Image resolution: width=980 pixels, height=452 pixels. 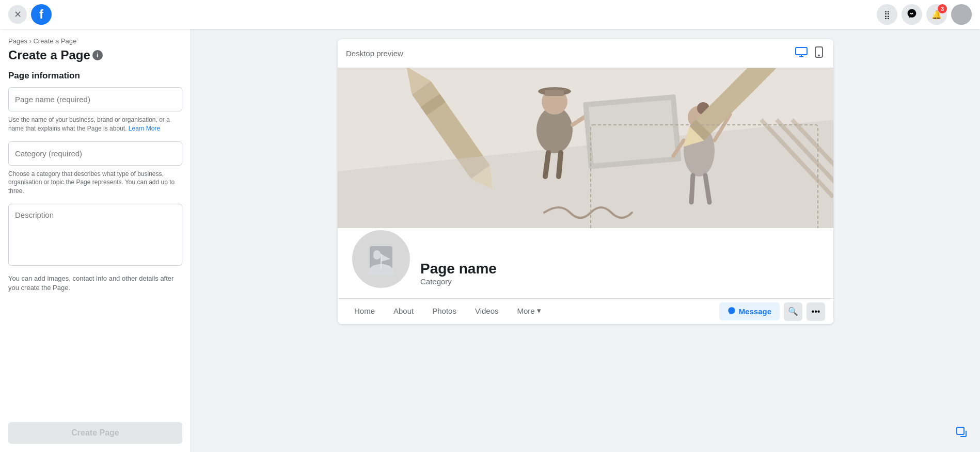 What do you see at coordinates (887, 14) in the screenshot?
I see `grid-menu-button: ⣿` at bounding box center [887, 14].